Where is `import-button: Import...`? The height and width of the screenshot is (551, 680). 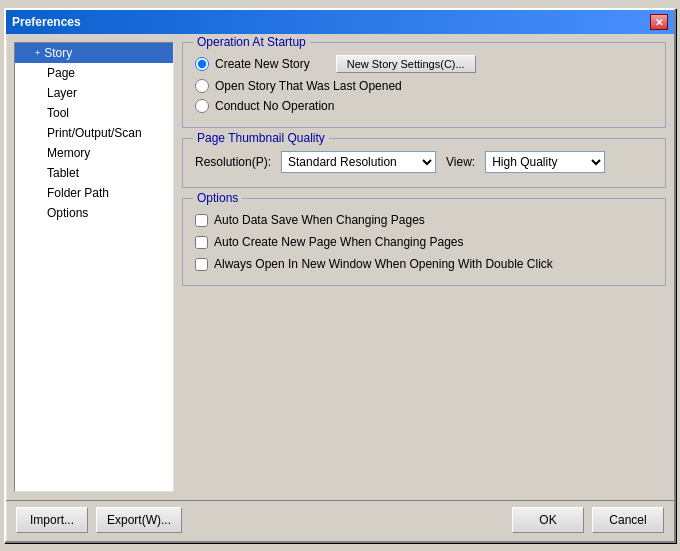
import-button: Import... is located at coordinates (52, 520).